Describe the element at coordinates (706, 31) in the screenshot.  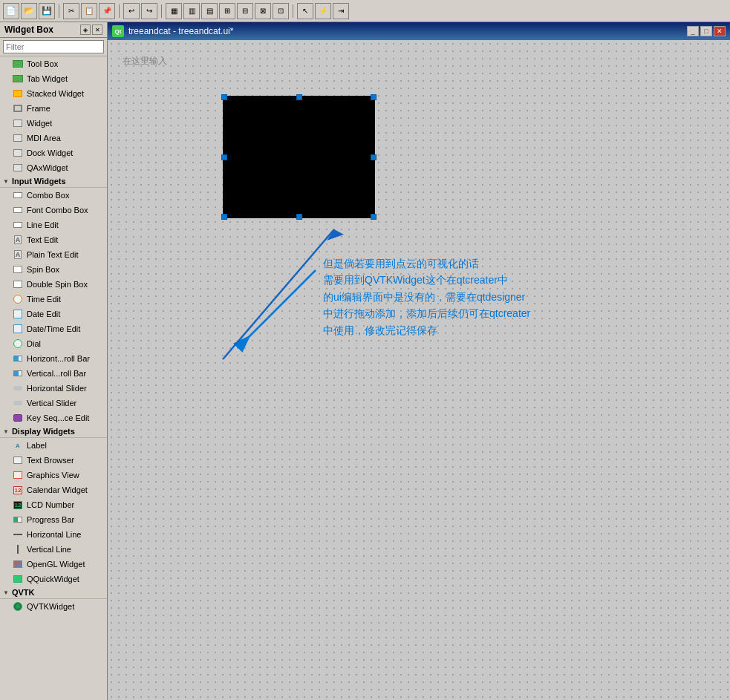
I see `maximize-button: □` at that location.